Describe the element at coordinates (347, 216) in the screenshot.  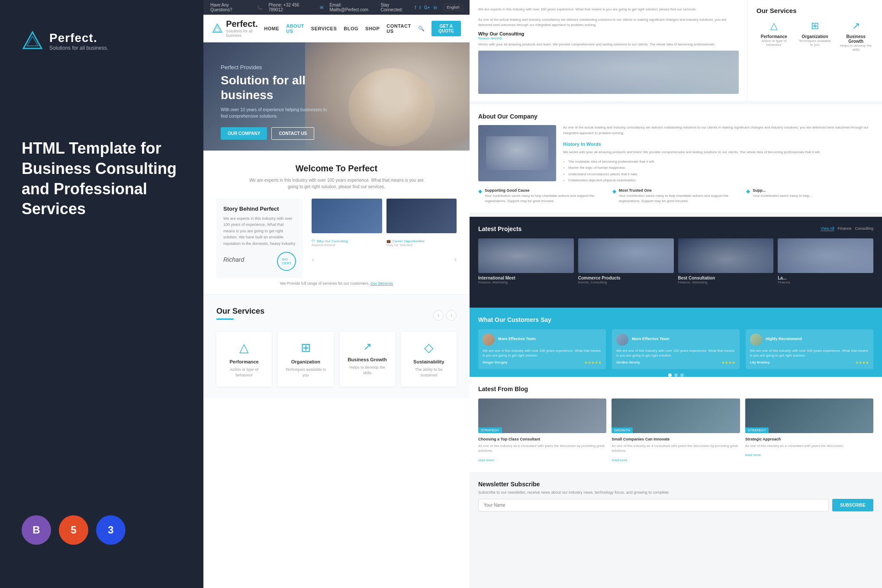
I see `team-img-placeholder` at that location.